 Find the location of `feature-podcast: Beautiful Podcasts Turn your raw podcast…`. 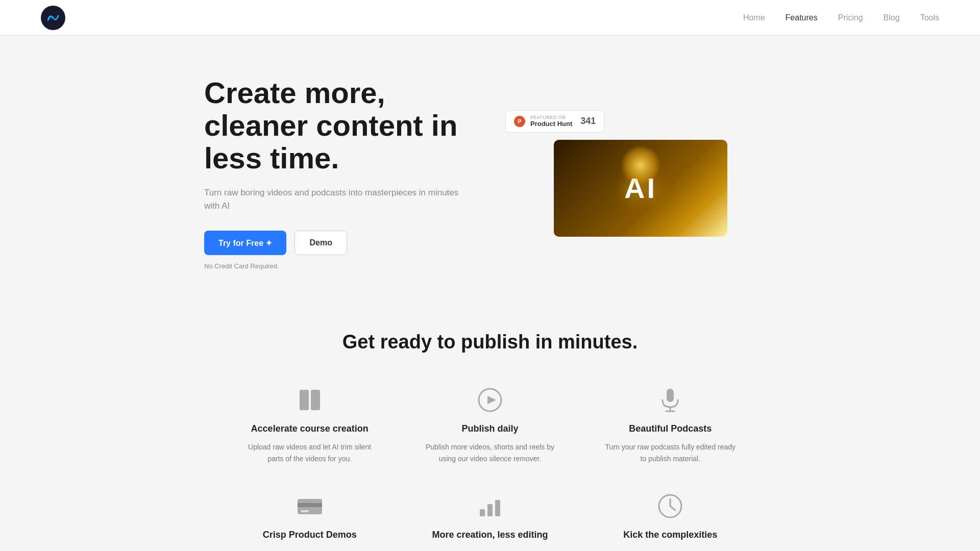

feature-podcast: Beautiful Podcasts Turn your raw podcast… is located at coordinates (671, 424).